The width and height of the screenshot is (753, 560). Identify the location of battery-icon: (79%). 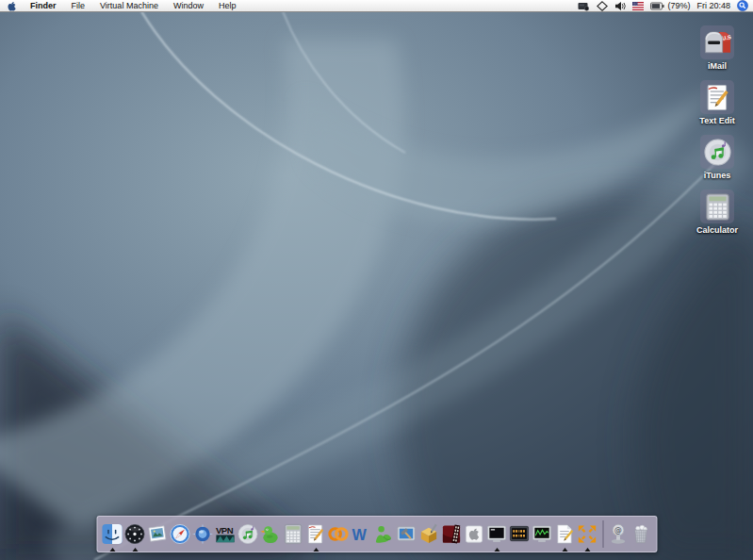
(670, 6).